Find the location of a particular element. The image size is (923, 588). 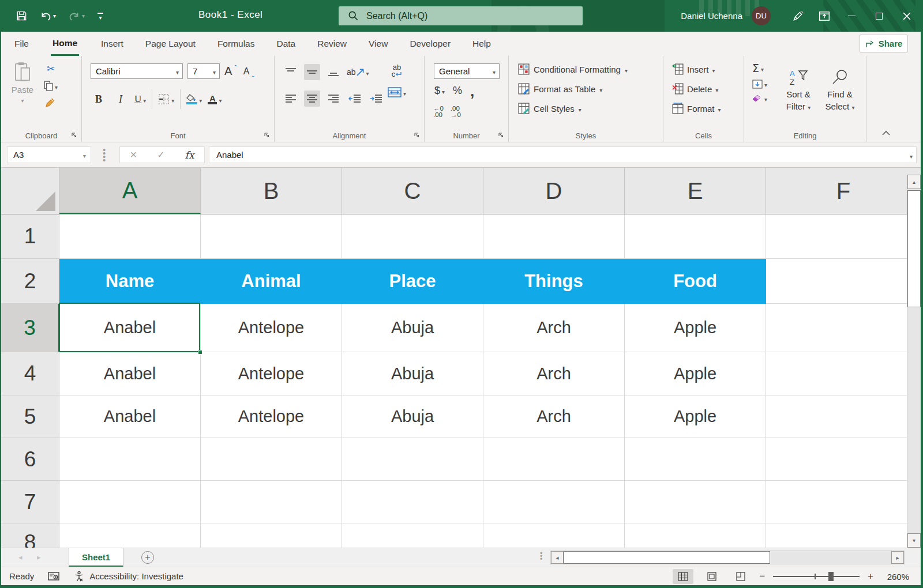

cell-A5: Anabel is located at coordinates (130, 417).